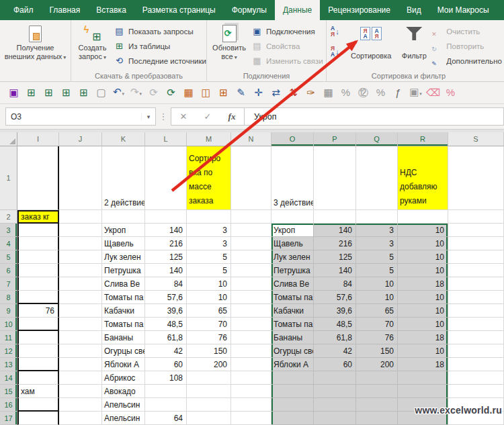  I want to click on cell-O6: Петрушка, so click(293, 271).